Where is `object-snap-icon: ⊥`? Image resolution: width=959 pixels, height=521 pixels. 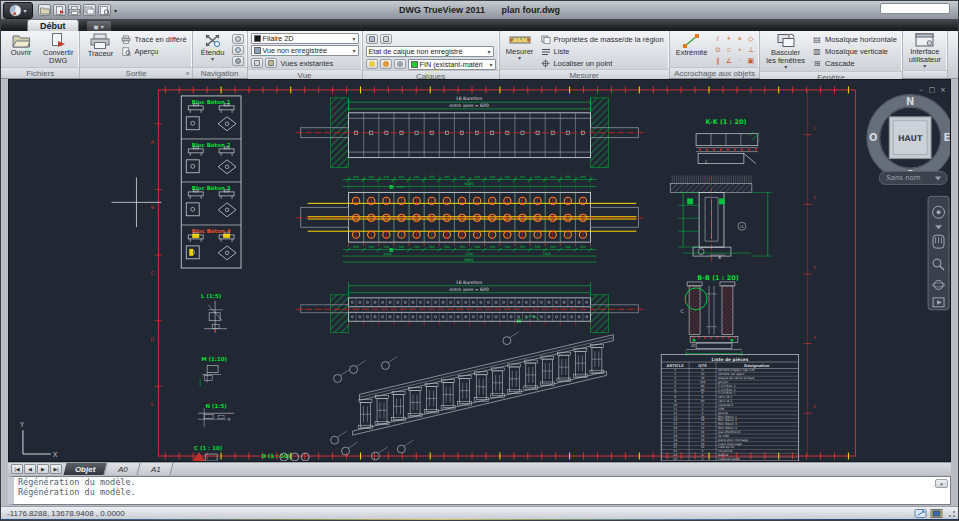 object-snap-icon: ⊥ is located at coordinates (750, 50).